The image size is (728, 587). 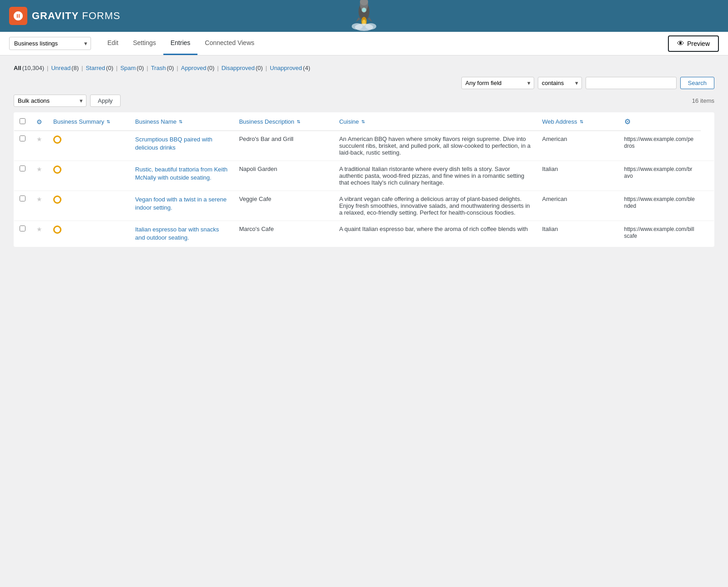 What do you see at coordinates (229, 44) in the screenshot?
I see `nav-link-connected-views: Connected Views` at bounding box center [229, 44].